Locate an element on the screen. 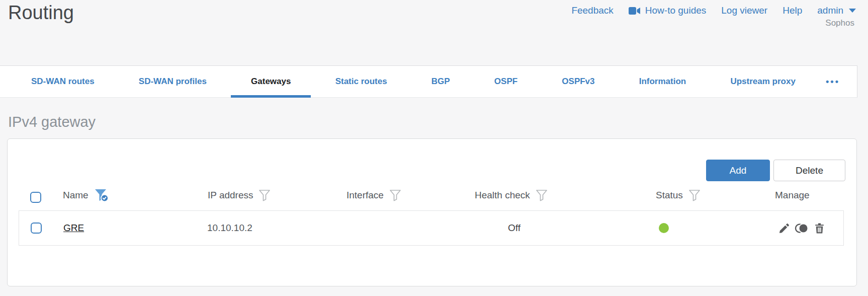 The height and width of the screenshot is (296, 868). help-link: Help is located at coordinates (793, 11).